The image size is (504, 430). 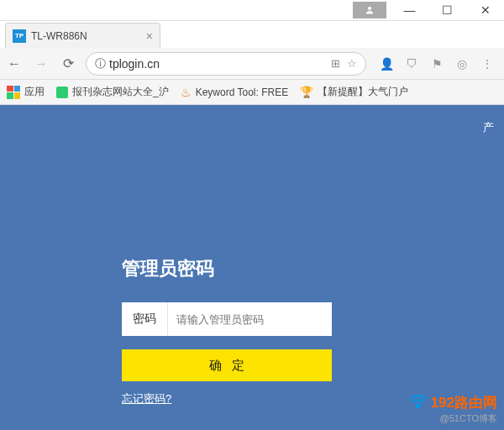 I want to click on login-panel: 管理员密码 密码 确定 忘记密码?, so click(x=227, y=331).